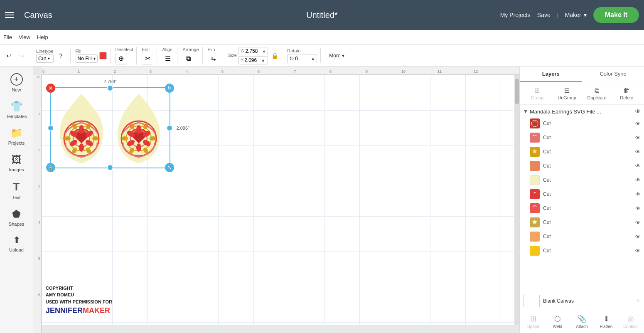 This screenshot has width=644, height=333. Describe the element at coordinates (25, 37) in the screenshot. I see `view-menu: View` at that location.